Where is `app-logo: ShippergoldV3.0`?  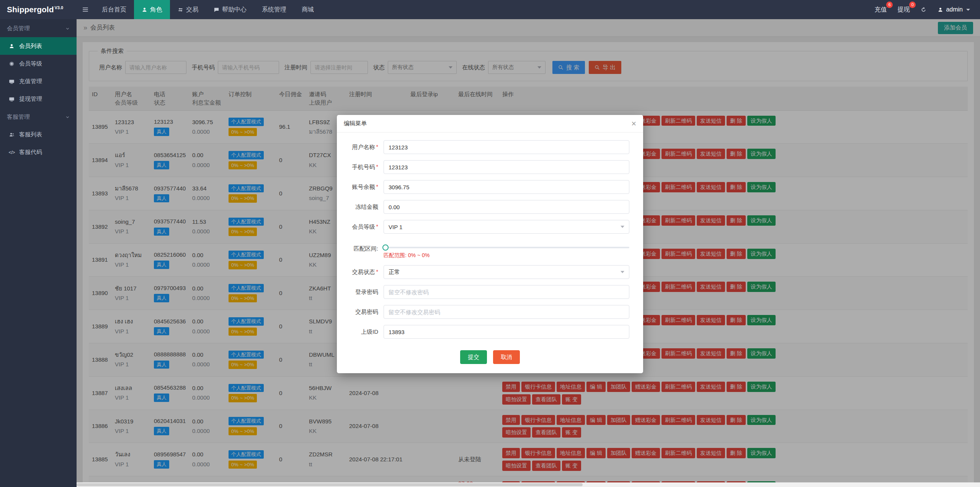
app-logo: ShippergoldV3.0 is located at coordinates (38, 10).